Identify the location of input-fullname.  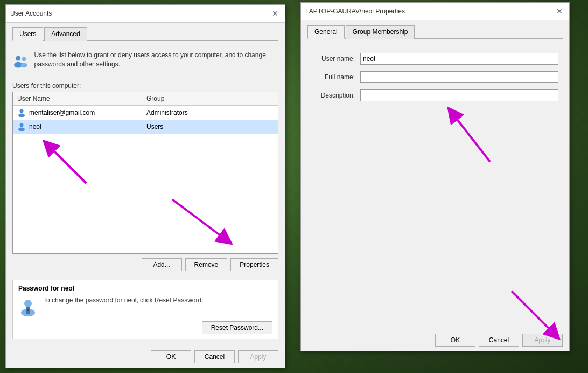
(459, 77).